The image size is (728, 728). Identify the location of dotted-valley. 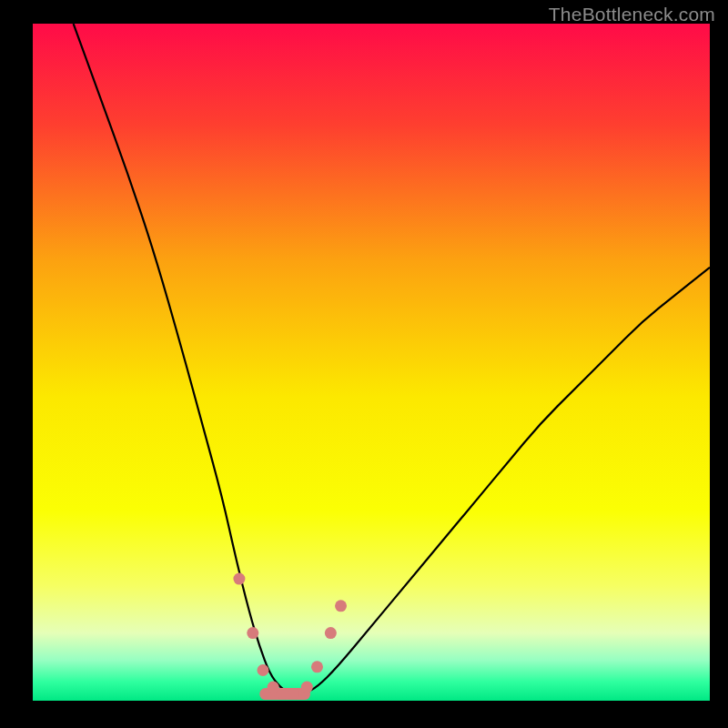
(289, 637).